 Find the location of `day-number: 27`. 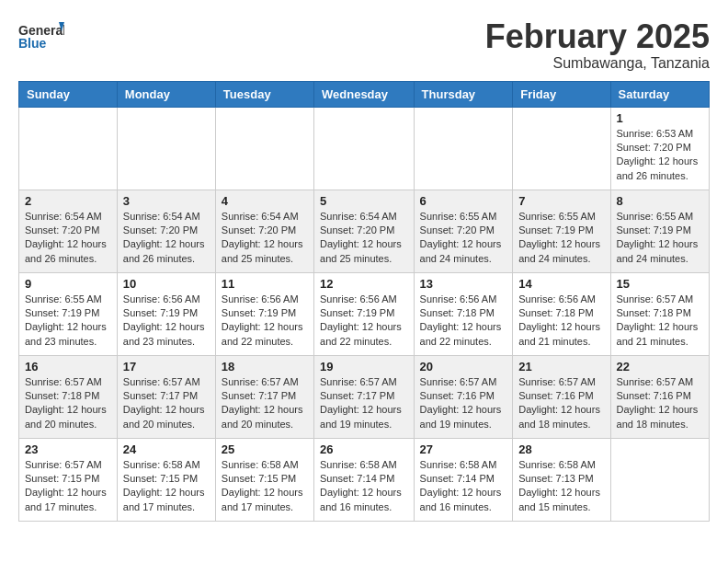

day-number: 27 is located at coordinates (463, 449).